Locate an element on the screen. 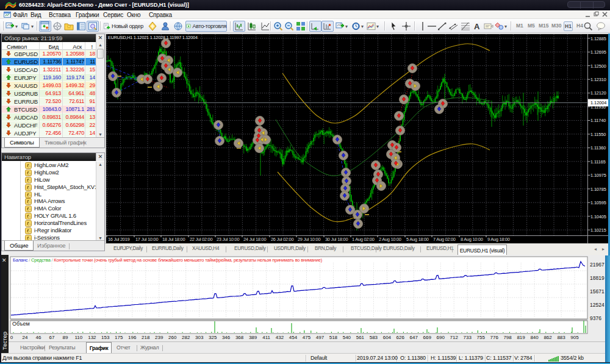  svg-text: 89 is located at coordinates (65, 338).